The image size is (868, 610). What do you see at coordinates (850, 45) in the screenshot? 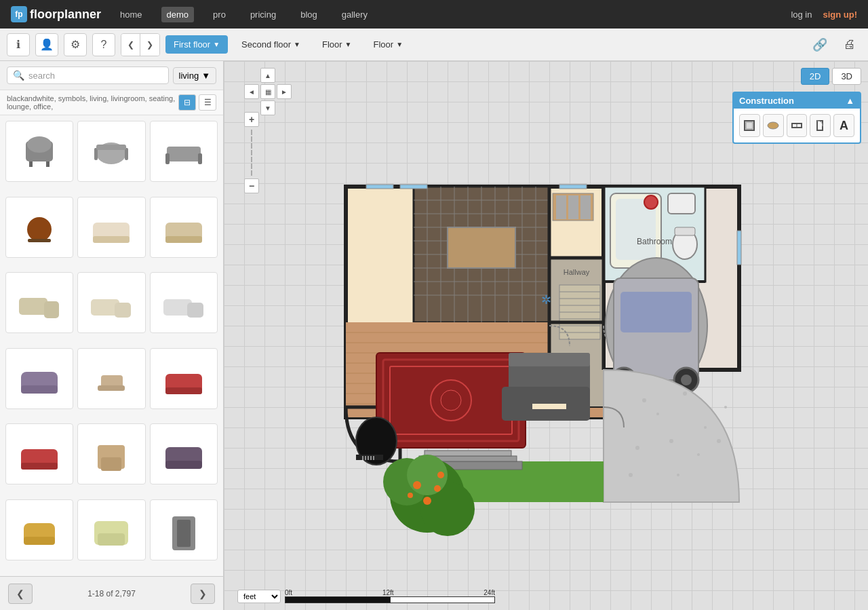
I see `print-button: 🖨` at bounding box center [850, 45].